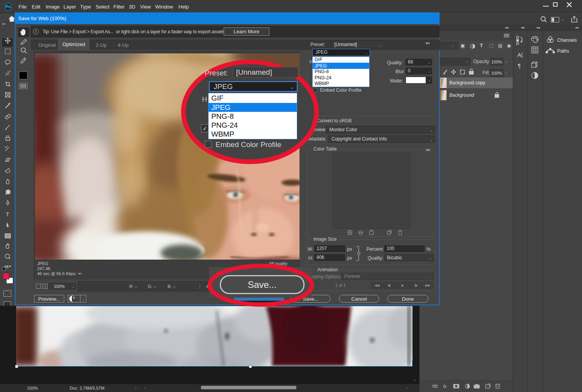  Describe the element at coordinates (8, 214) in the screenshot. I see `svg-text: T` at that location.